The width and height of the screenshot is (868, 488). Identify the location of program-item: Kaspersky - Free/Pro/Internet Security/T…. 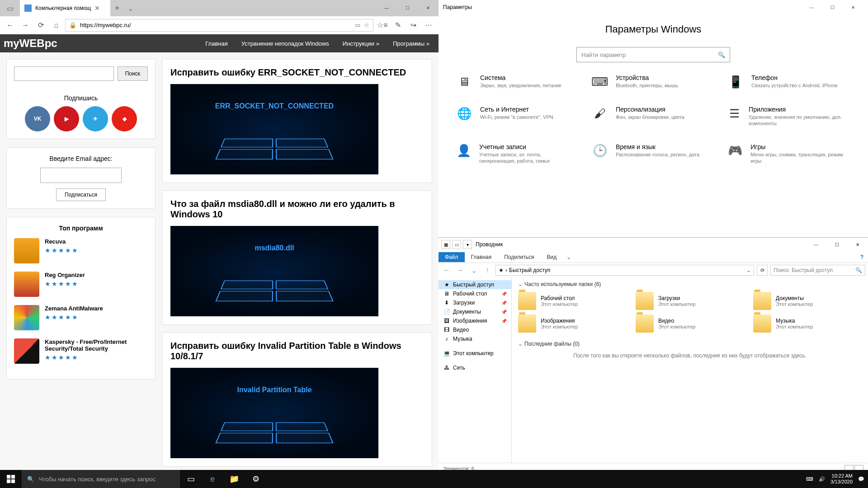
(81, 351).